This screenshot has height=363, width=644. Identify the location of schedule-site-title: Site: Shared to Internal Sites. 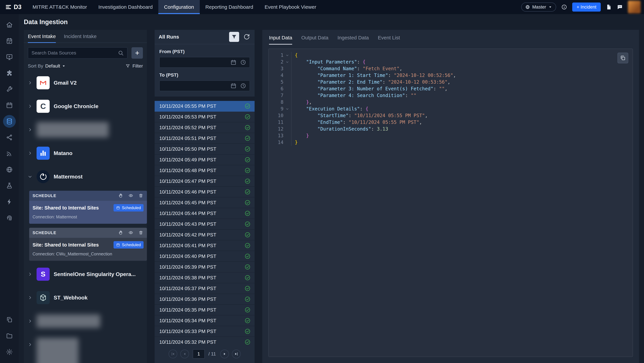
(66, 245).